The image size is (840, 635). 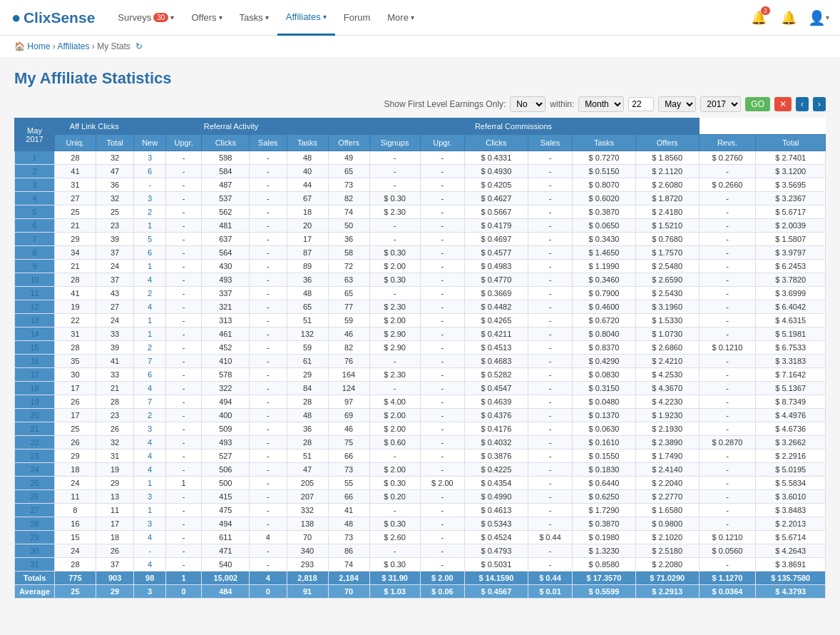 I want to click on date-cell: 10, so click(x=35, y=280).